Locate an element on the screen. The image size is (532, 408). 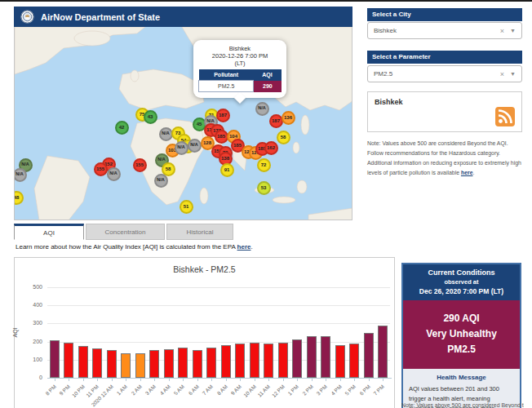
y-axis-tick-label: 400 is located at coordinates (31, 305).